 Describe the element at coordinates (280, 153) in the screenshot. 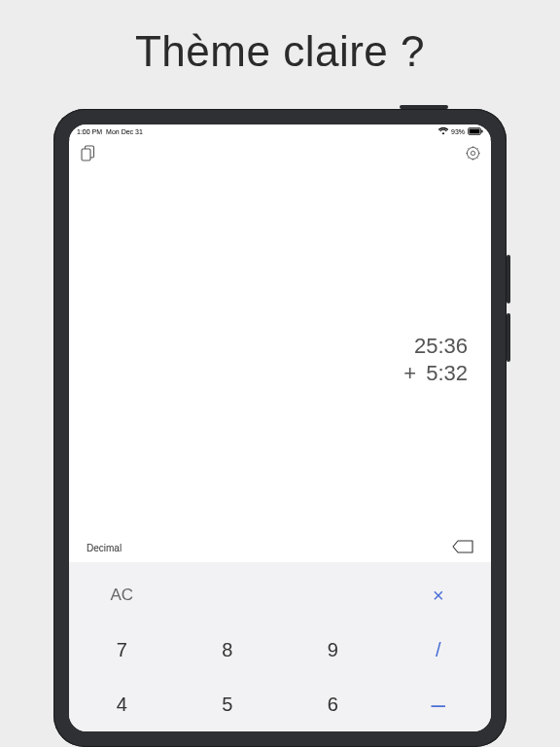

I see `app-toolbar` at that location.